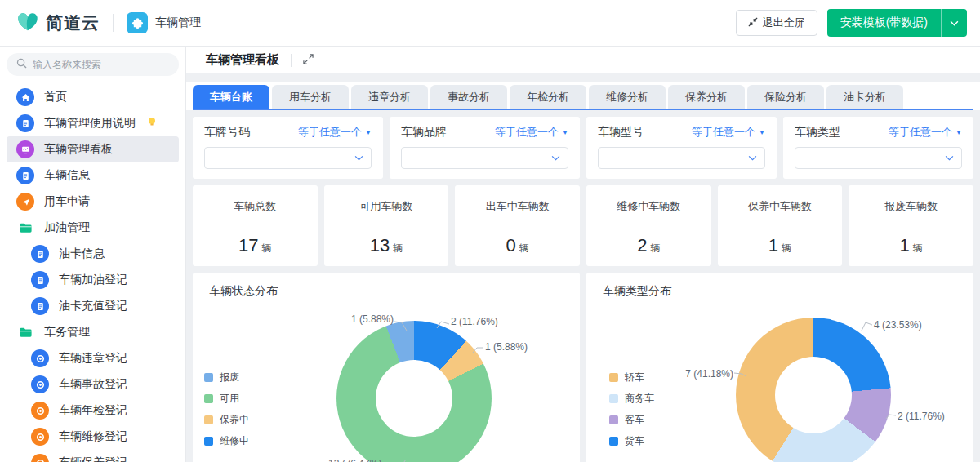 The image size is (980, 462). I want to click on slice-label-scrapped: 1 (5.88%), so click(367, 319).